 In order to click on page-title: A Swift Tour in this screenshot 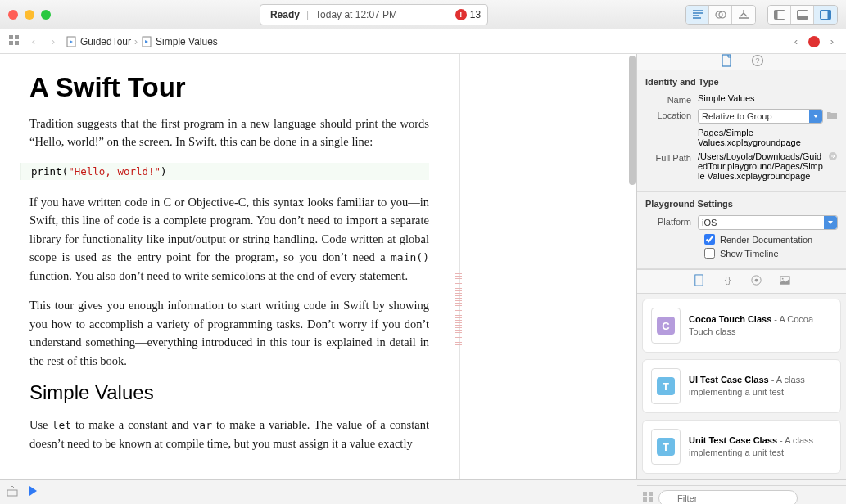, I will do `click(229, 88)`.